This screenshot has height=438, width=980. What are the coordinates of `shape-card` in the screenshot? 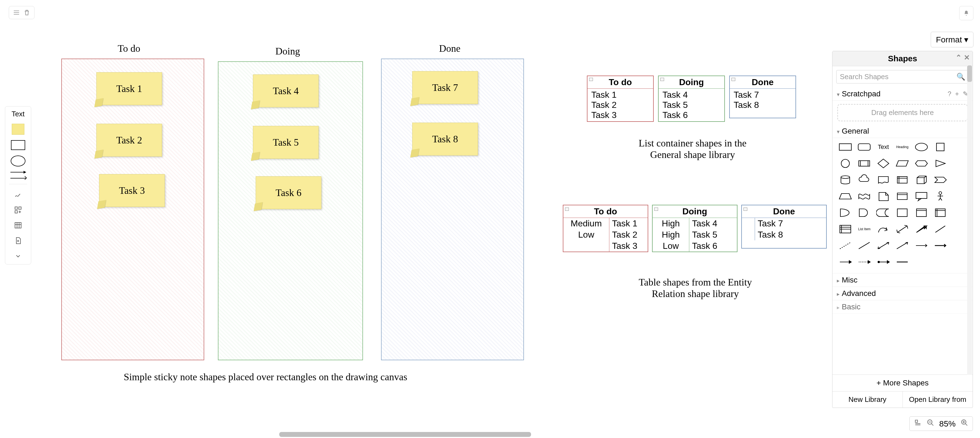 It's located at (902, 196).